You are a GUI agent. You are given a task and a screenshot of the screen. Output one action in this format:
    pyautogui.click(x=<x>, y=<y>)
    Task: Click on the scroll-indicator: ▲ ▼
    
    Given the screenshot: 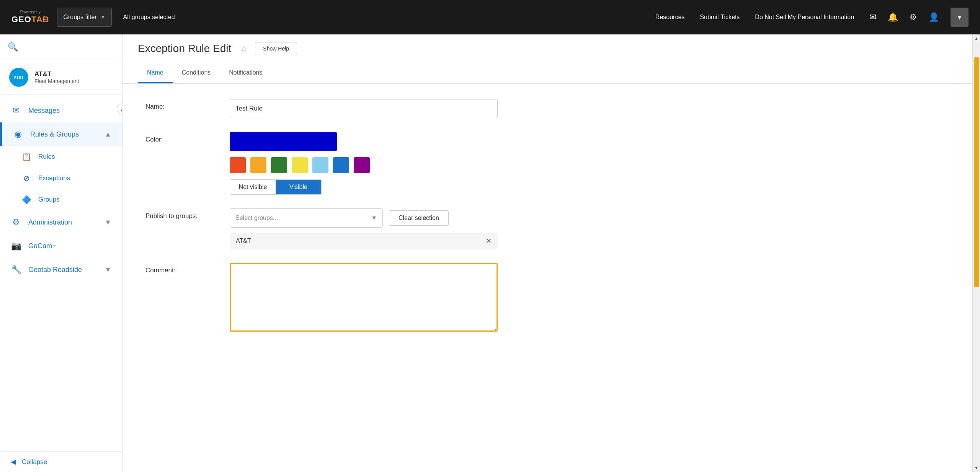 What is the action you would take?
    pyautogui.click(x=976, y=253)
    